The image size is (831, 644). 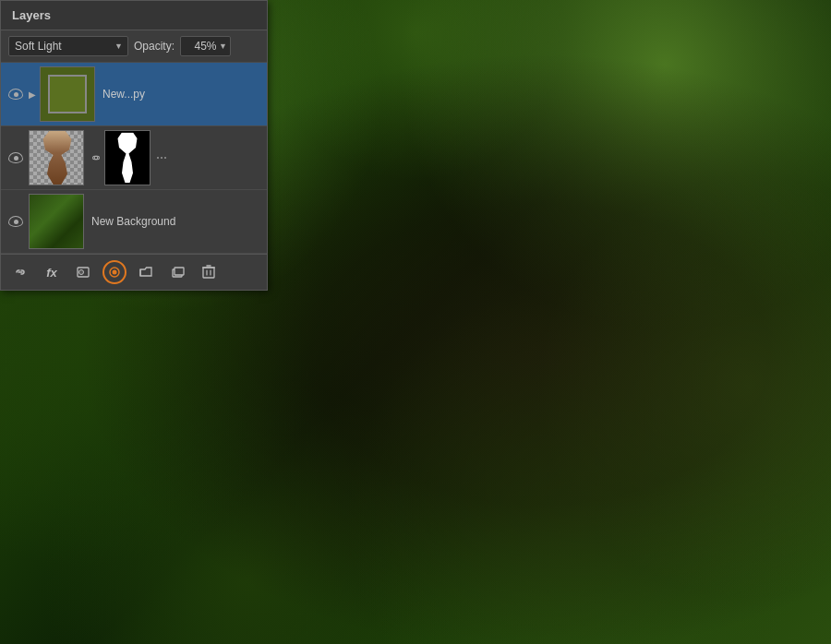 What do you see at coordinates (68, 46) in the screenshot?
I see `blend-mode-wrapper: Soft Light Normal Multiply Screen Overla…` at bounding box center [68, 46].